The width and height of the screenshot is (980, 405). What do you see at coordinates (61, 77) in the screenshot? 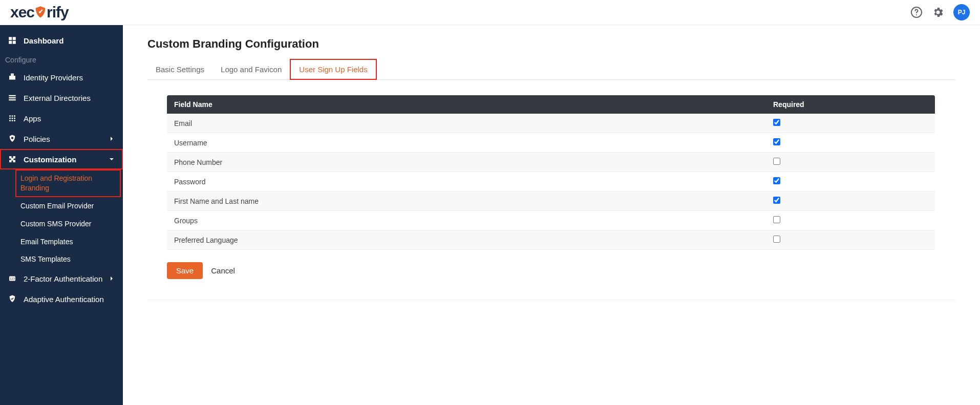
I see `sidebar-item-identity-providers: Identity Providers` at bounding box center [61, 77].